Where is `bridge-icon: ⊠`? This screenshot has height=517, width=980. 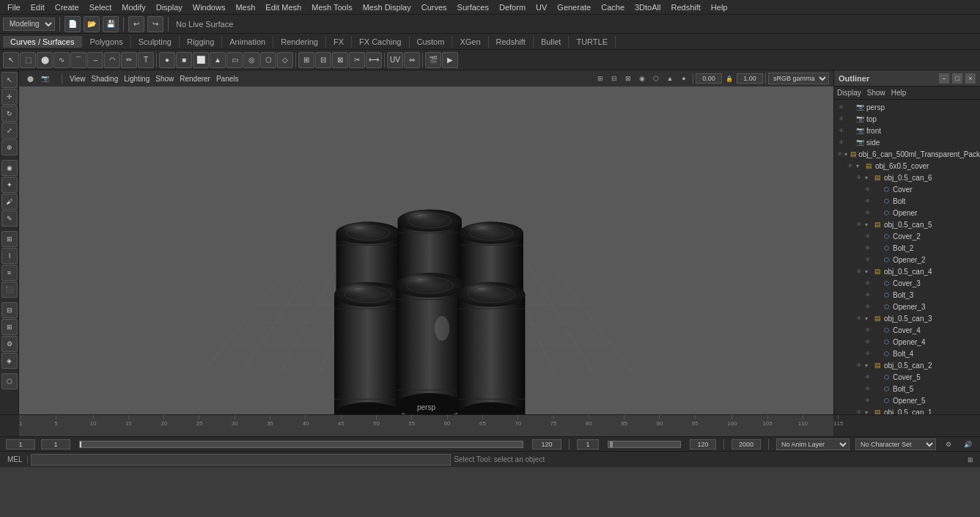 bridge-icon: ⊠ is located at coordinates (340, 60).